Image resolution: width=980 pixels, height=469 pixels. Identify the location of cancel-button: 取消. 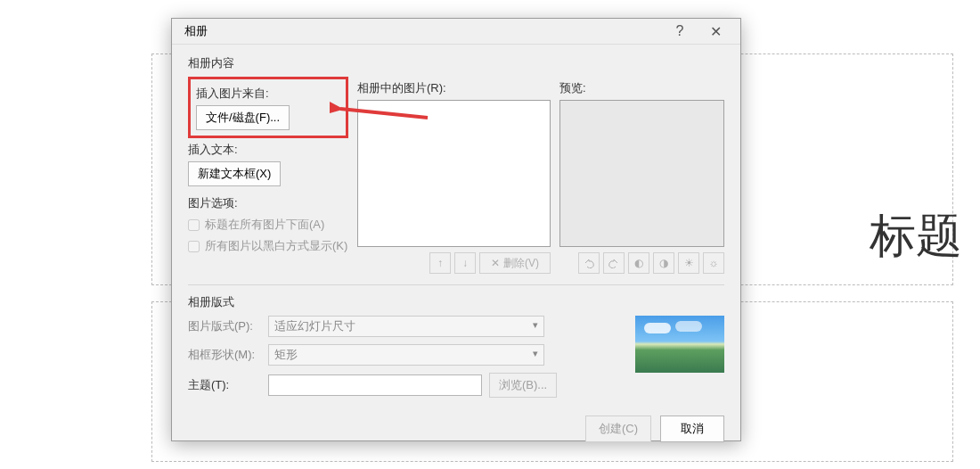
(692, 429).